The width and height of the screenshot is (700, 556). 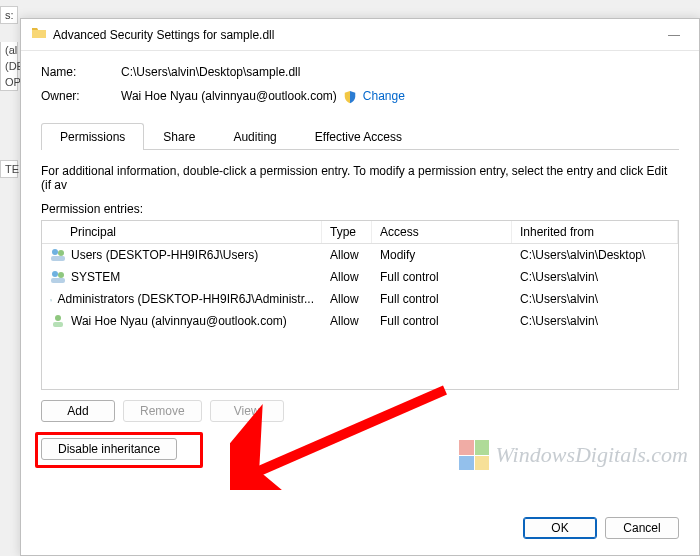 I want to click on cancel-button: Cancel, so click(x=642, y=528).